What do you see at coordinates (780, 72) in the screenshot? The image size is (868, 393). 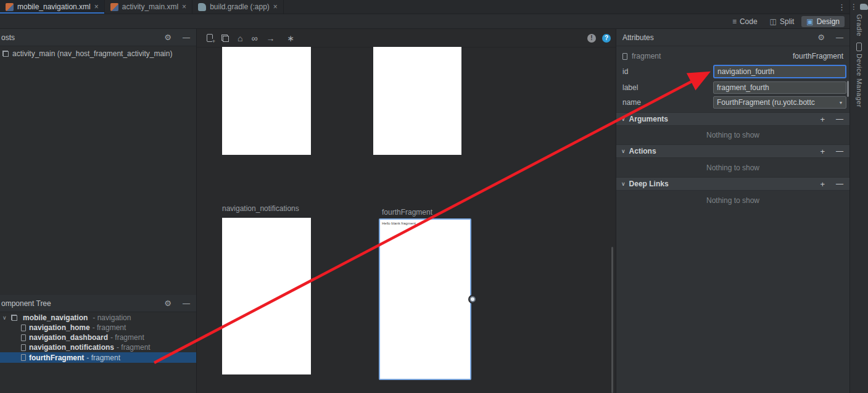 I see `id-input` at bounding box center [780, 72].